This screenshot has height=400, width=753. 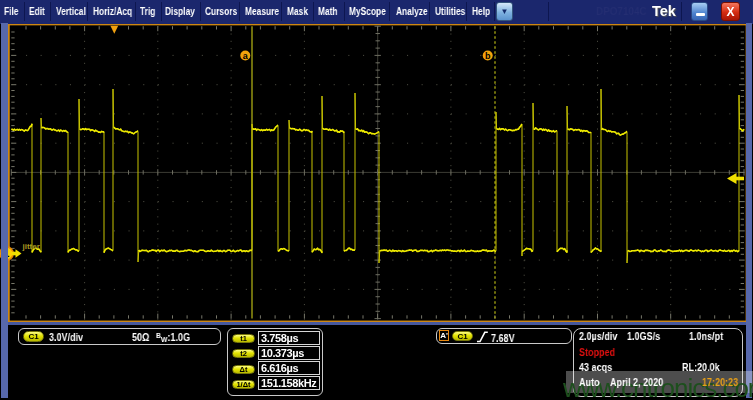 I want to click on svg-text: b, so click(x=488, y=56).